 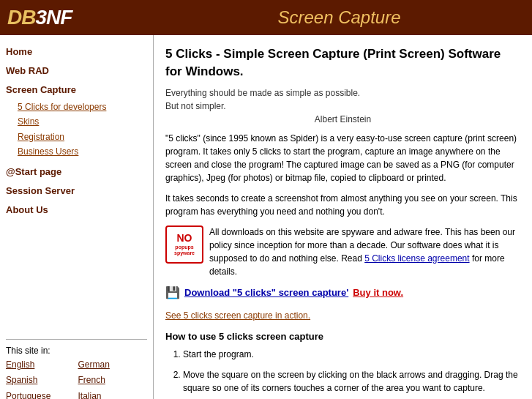 What do you see at coordinates (364, 252) in the screenshot?
I see `no-spyware-text: All downloads on this website are spywar…` at bounding box center [364, 252].